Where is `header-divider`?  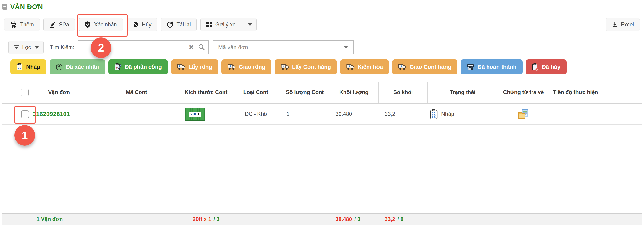 header-divider is located at coordinates (344, 7).